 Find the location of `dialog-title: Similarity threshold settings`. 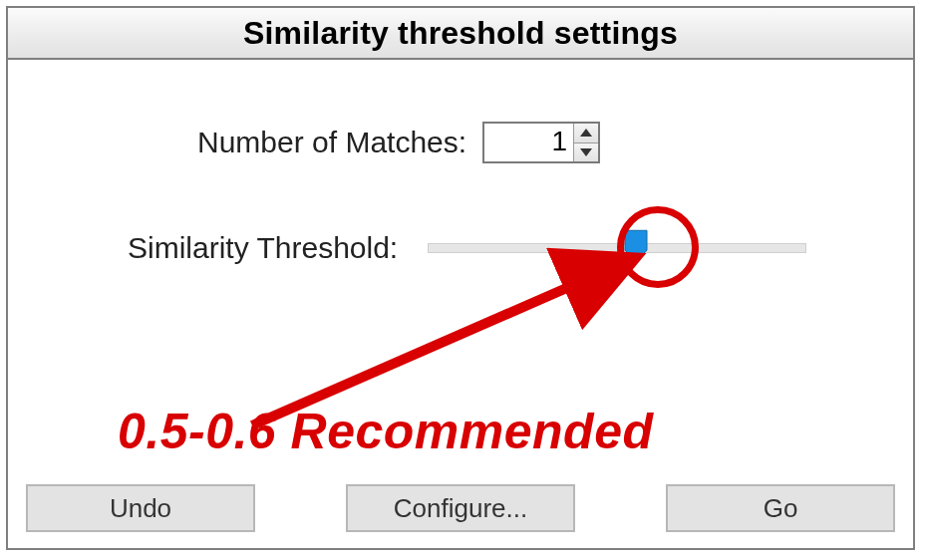

dialog-title: Similarity threshold settings is located at coordinates (461, 34).